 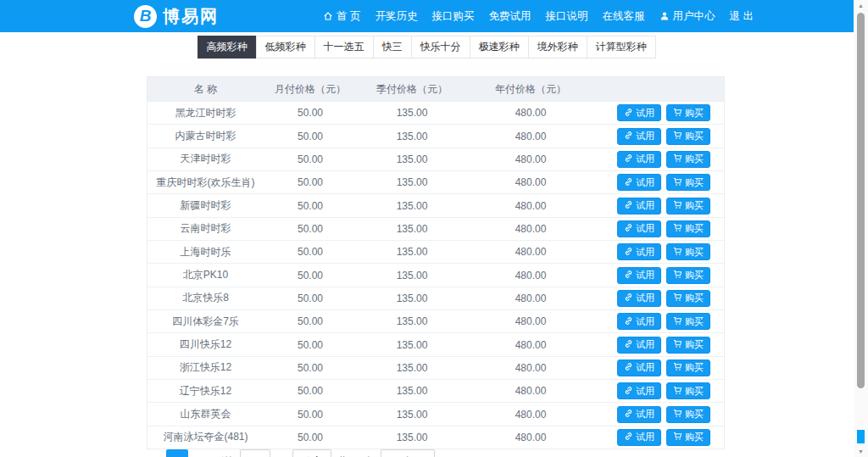 What do you see at coordinates (436, 89) in the screenshot?
I see `table-header-row: 名 称 月付价格（元） 季付价格（元） 年付价格（元）` at bounding box center [436, 89].